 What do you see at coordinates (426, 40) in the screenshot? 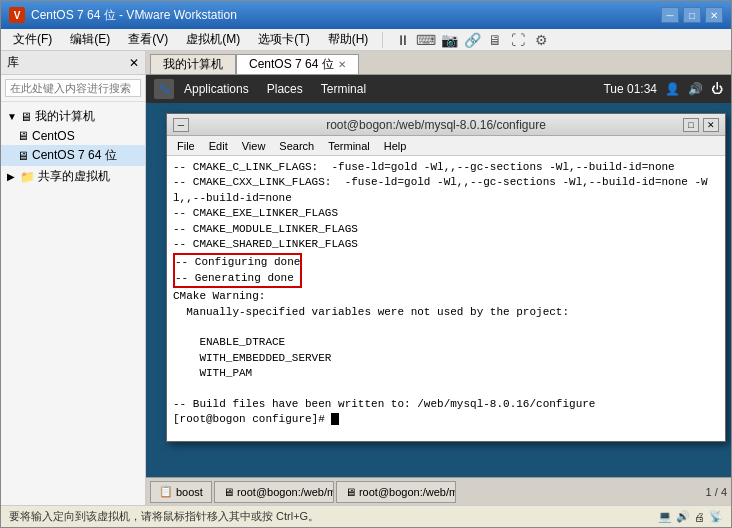
I see `send-keys-icon: ⌨` at bounding box center [426, 40].